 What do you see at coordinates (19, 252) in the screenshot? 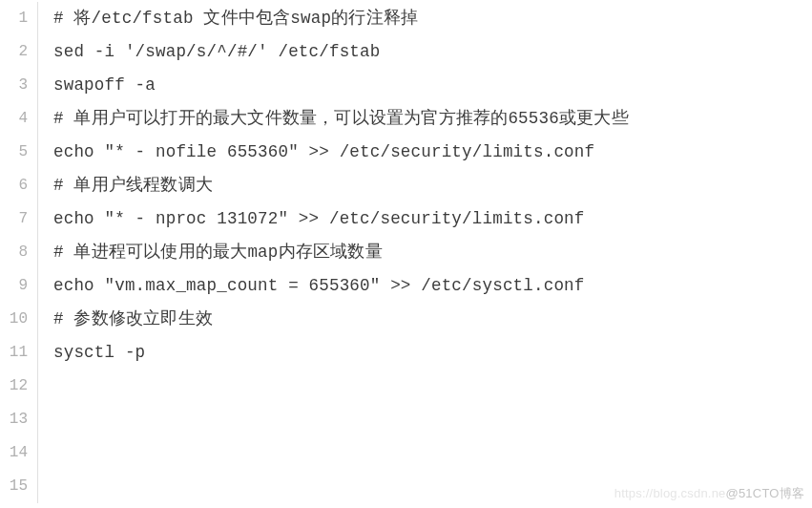
I see `line-number-gutter: 1 2 3 4 5 6 7 8 9 10 11 12 13 14 15` at bounding box center [19, 252].